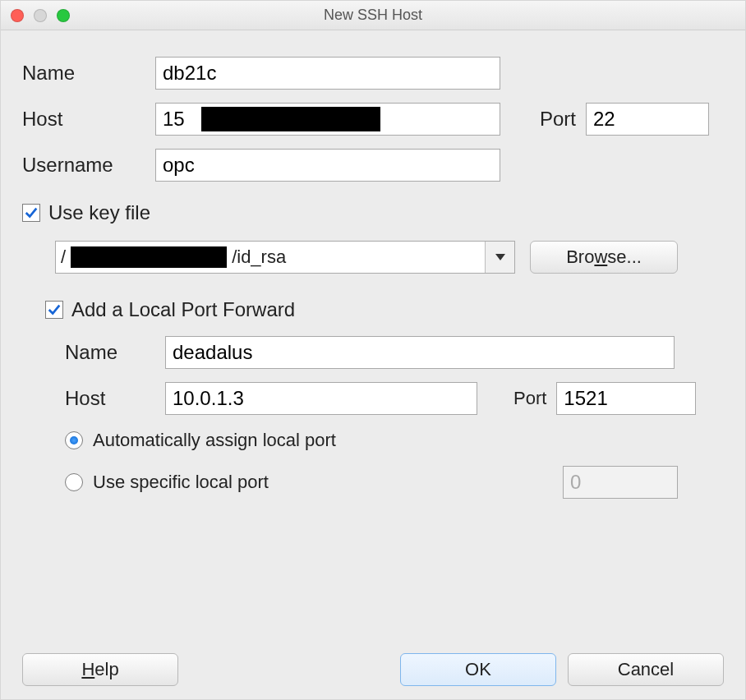 The width and height of the screenshot is (746, 700). What do you see at coordinates (580, 257) in the screenshot?
I see `browse-label-prefix: Bro` at bounding box center [580, 257].